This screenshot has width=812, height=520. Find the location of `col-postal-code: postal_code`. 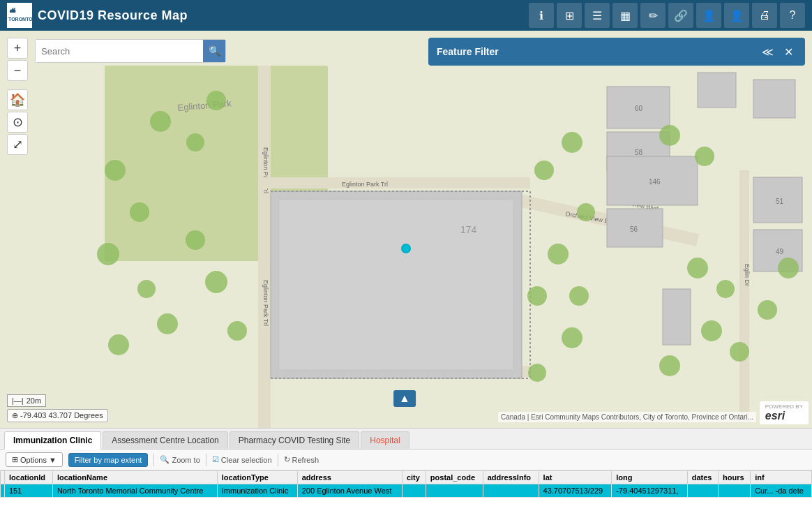

col-postal-code: postal_code is located at coordinates (454, 477).